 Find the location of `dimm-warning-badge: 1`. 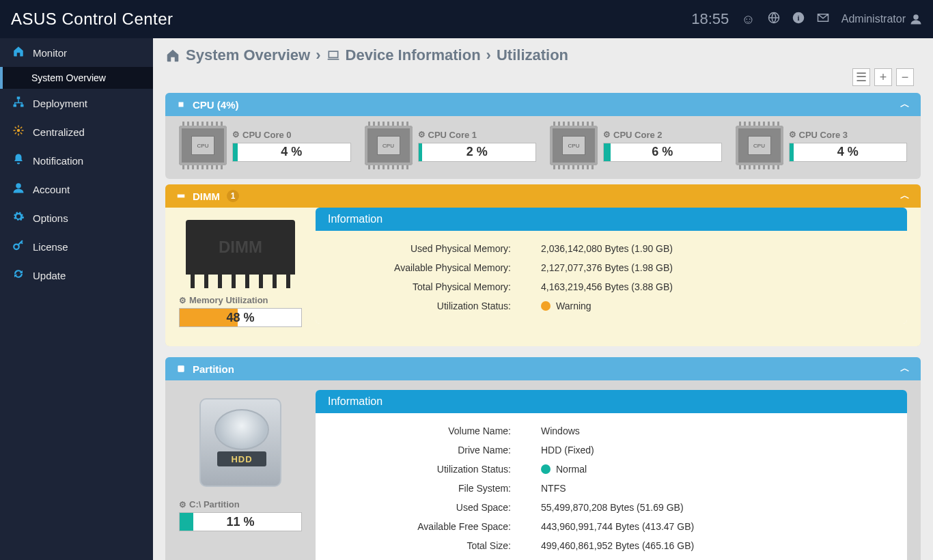

dimm-warning-badge: 1 is located at coordinates (233, 196).